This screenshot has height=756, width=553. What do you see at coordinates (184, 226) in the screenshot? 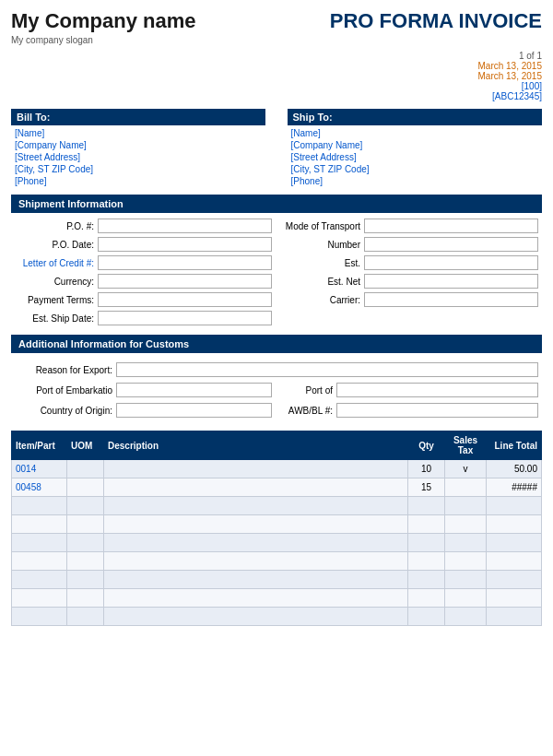
I see `po-number-input` at bounding box center [184, 226].